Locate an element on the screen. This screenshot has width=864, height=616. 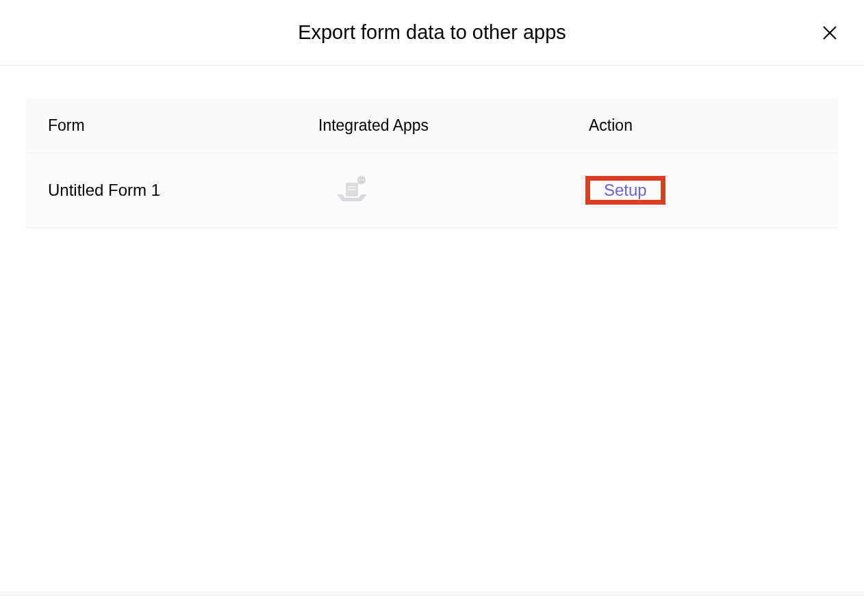
highlight-box: Setup is located at coordinates (626, 190).